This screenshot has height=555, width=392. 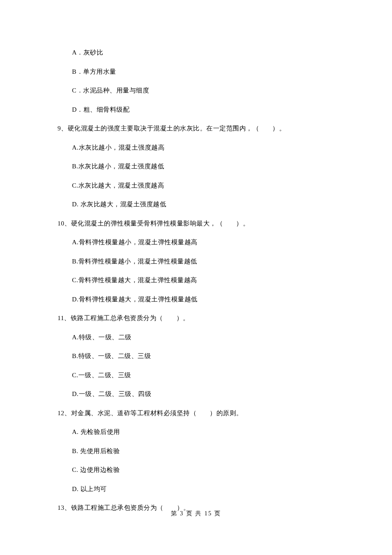 What do you see at coordinates (203, 451) in the screenshot?
I see `q12-option-b: B. 先使用后检验` at bounding box center [203, 451].